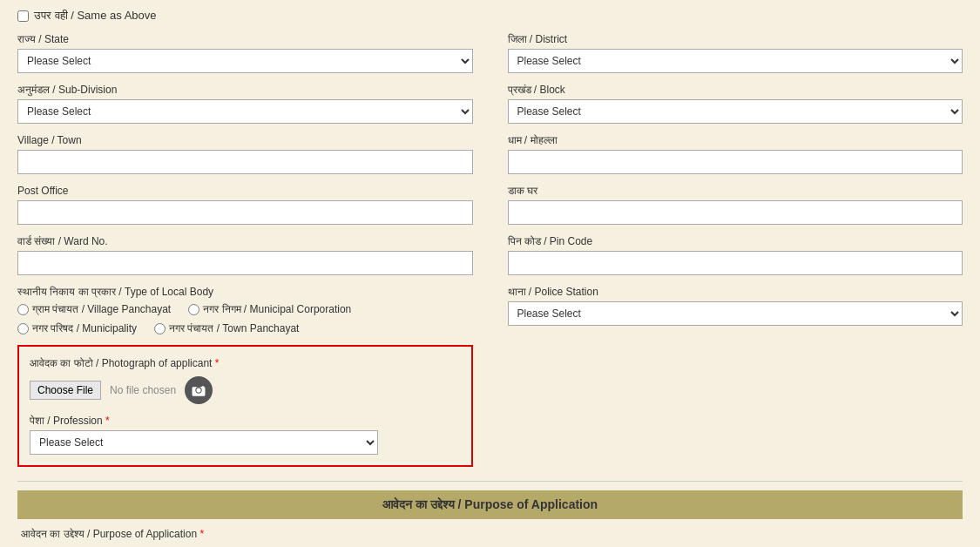 This screenshot has height=547, width=980. What do you see at coordinates (735, 140) in the screenshot?
I see `mohalla-label: धाम / मोहल्ला` at bounding box center [735, 140].